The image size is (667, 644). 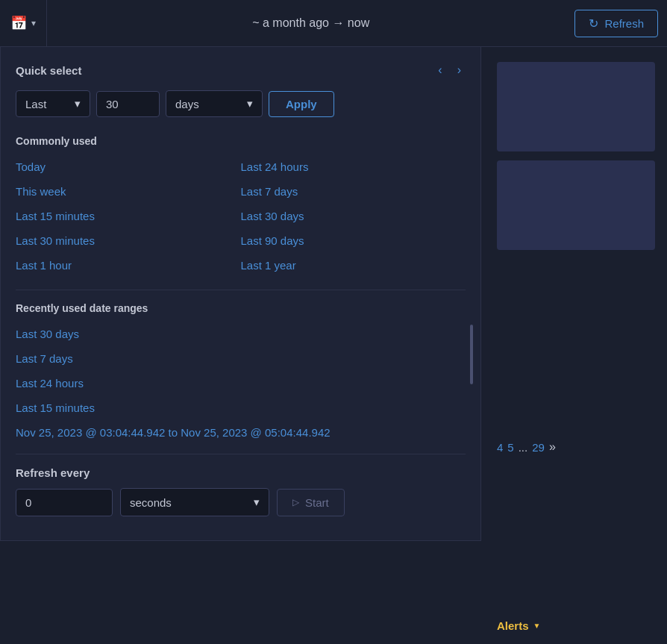 I want to click on time-link-last24h: Last 24 hours, so click(x=354, y=167).